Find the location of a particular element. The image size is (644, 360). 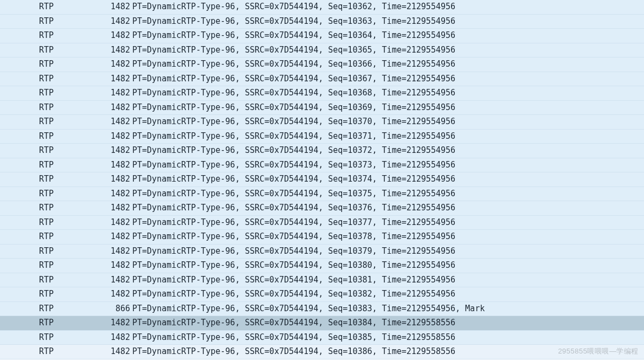

packet-row: RTP866PT=DynamicRTP-Type-96, SSRC=0x7D54… is located at coordinates (322, 309).